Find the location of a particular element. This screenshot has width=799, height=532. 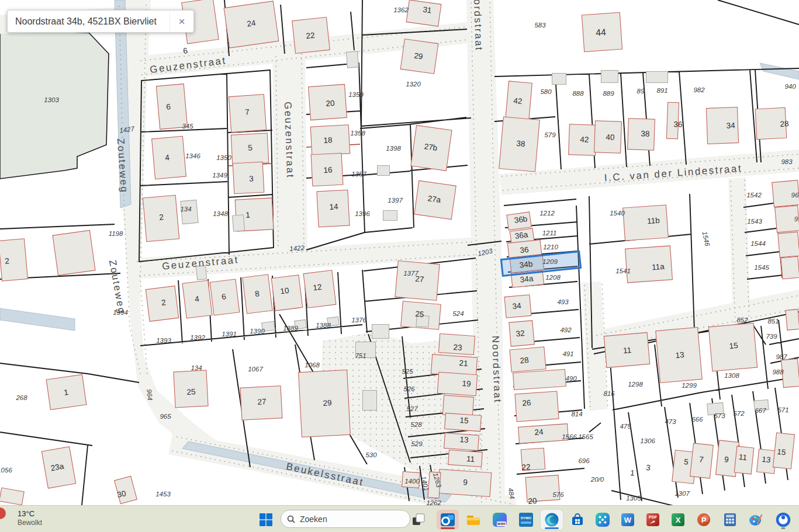

address-search-box: Noordstraat 34b, 4521BX Biervliet × is located at coordinates (101, 21).